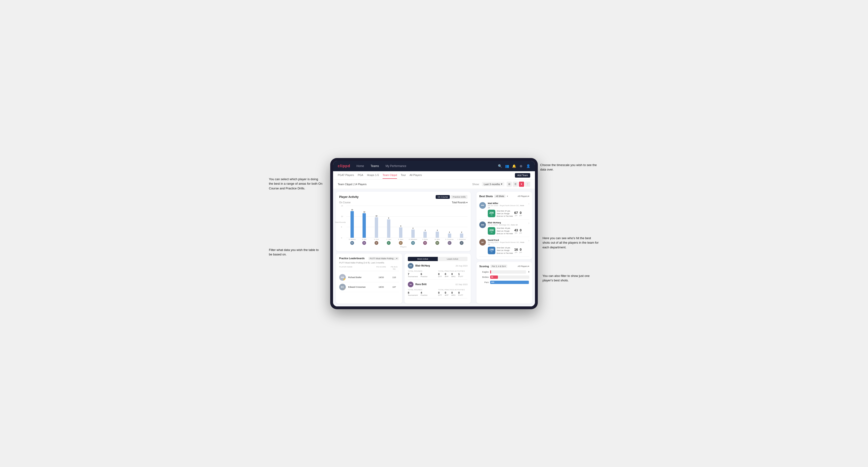 This screenshot has width=868, height=467. What do you see at coordinates (413, 243) in the screenshot?
I see `chart-player-avatar: GB` at bounding box center [413, 243].